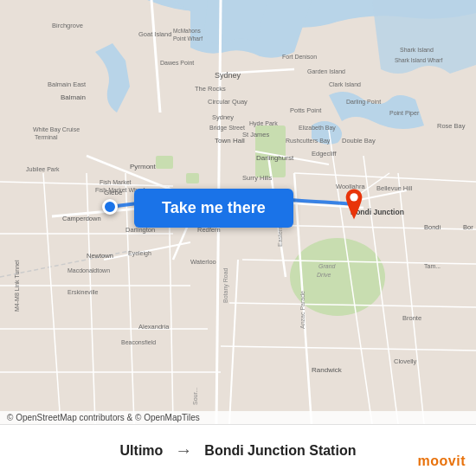 This screenshot has height=476, width=476. What do you see at coordinates (140, 254) in the screenshot?
I see `svg-text: Eyeleigh` at bounding box center [140, 254].